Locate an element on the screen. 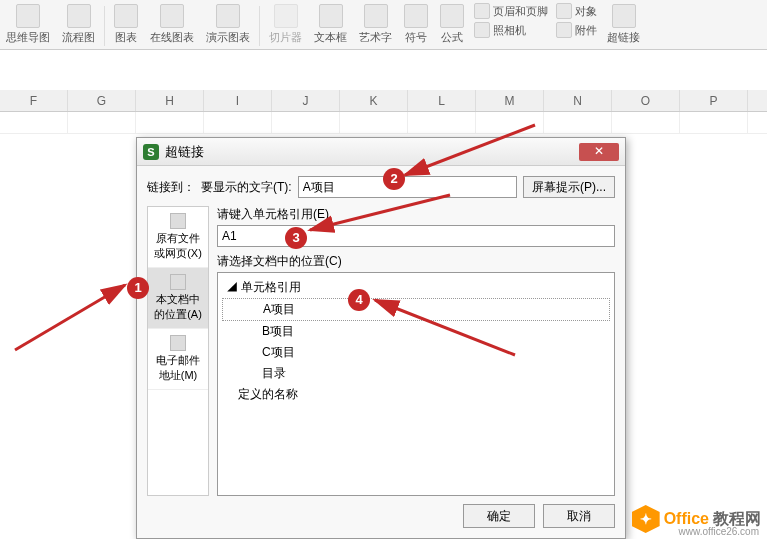 Image resolution: width=767 pixels, height=539 pixels. watermark-url: www.office26.com is located at coordinates (719, 532).